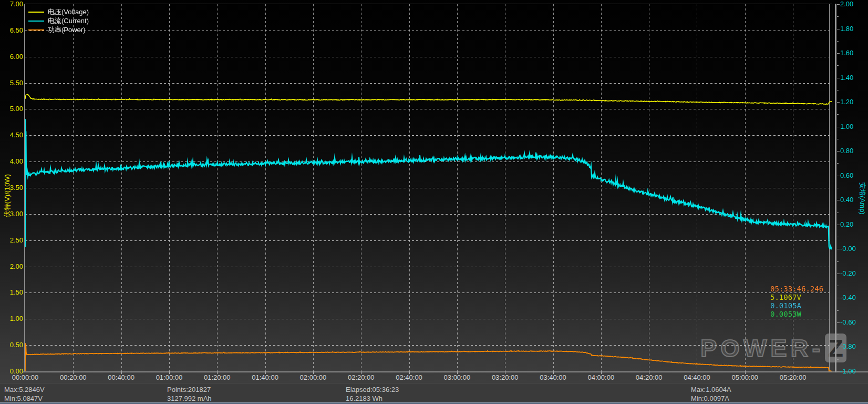 The image size is (868, 404). I want to click on cursor-current: 0.0105A, so click(797, 306).